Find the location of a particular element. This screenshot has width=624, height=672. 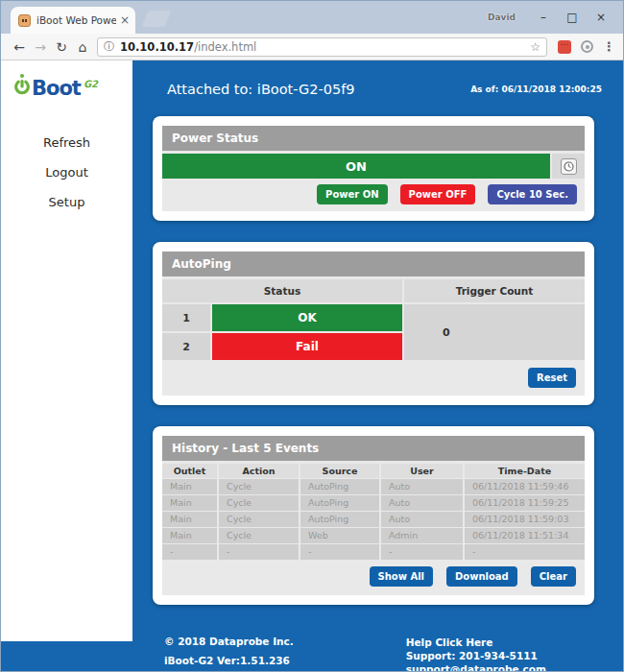

extension-icon-swirl is located at coordinates (588, 46).